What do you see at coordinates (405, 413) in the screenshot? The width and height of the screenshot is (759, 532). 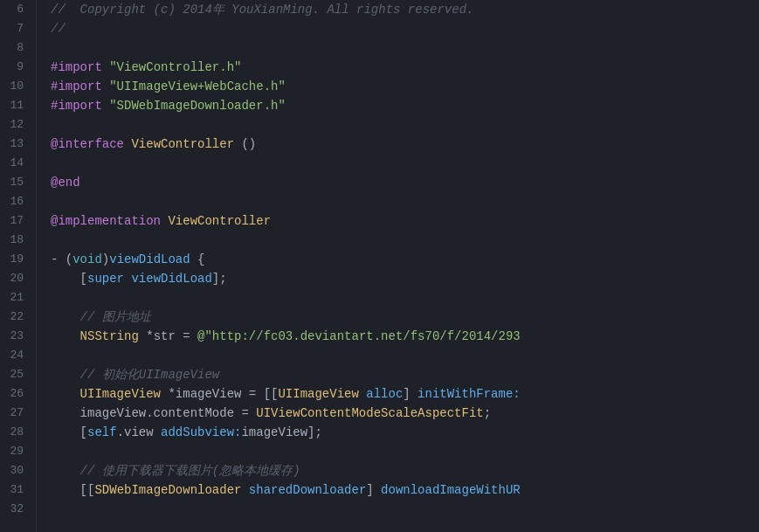 I see `code-line: imageView.contentMode = UIViewContentMod…` at bounding box center [405, 413].